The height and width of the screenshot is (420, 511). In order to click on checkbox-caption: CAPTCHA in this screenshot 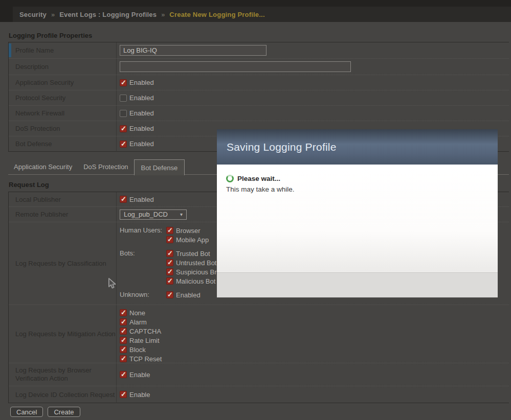, I will do `click(145, 331)`.